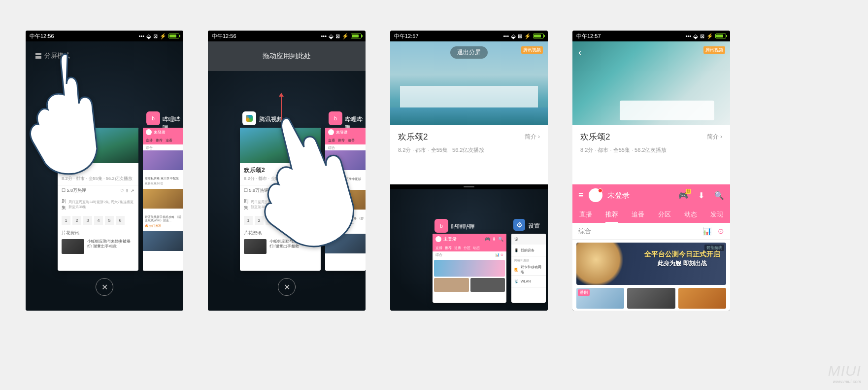  I want to click on recent-app-settings: 设 📱我的设备 网络和连接 📶双卡和移动网络 📡WLAN, so click(529, 268).